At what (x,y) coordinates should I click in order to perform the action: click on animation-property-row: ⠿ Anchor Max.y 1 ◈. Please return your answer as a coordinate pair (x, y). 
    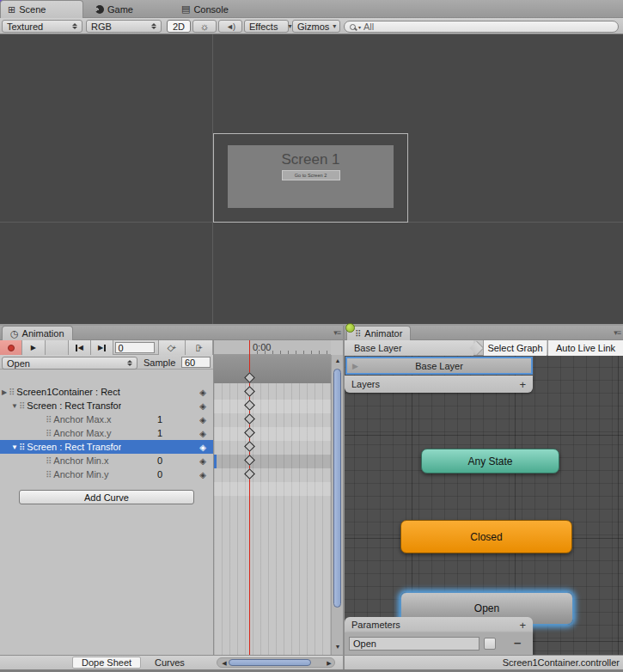
    Looking at the image, I should click on (107, 433).